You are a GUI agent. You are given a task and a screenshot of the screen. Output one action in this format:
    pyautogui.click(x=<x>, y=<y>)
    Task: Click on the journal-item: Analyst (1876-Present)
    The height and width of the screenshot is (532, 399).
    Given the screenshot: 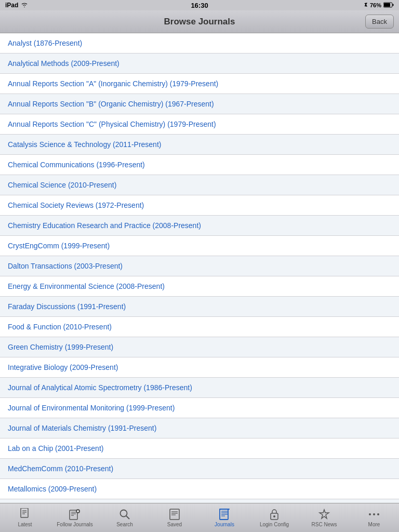 What is the action you would take?
    pyautogui.click(x=200, y=44)
    